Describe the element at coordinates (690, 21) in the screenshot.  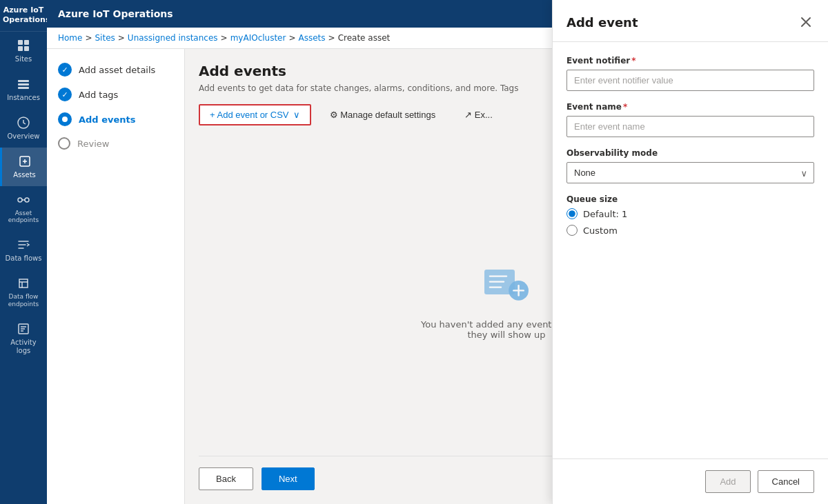
I see `panel-header: Add event` at that location.